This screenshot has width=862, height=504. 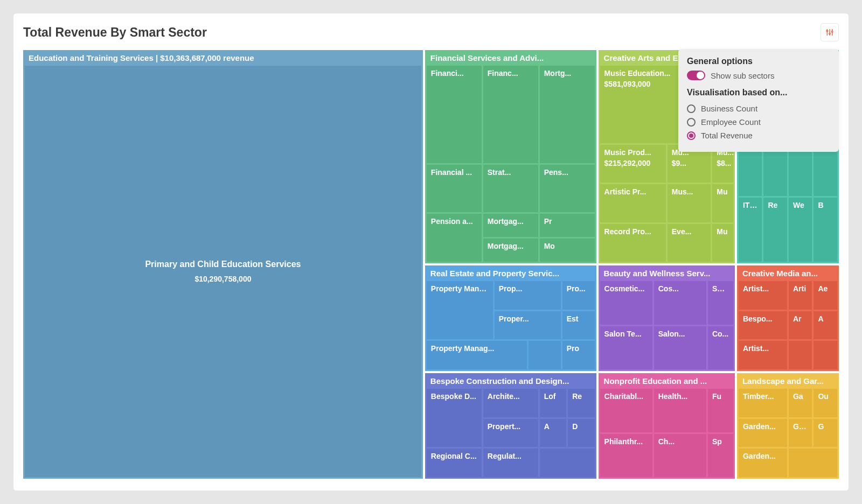 I want to click on cell: Cos..., so click(x=680, y=303).